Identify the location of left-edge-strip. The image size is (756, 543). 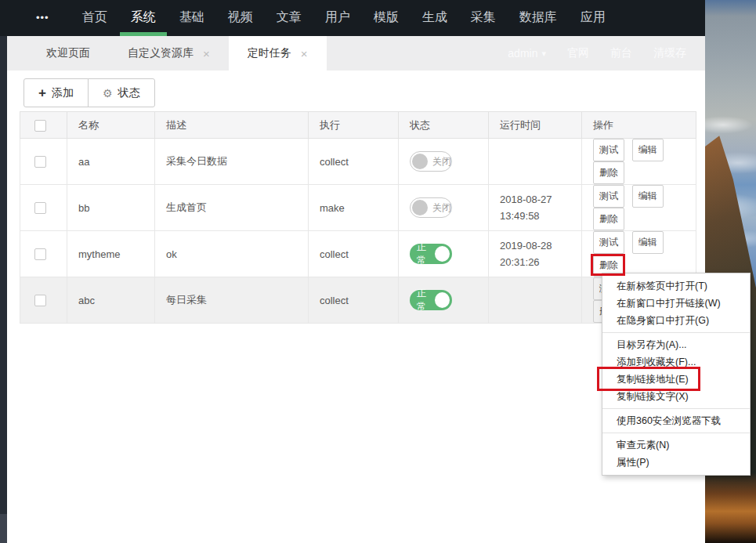
(3, 275).